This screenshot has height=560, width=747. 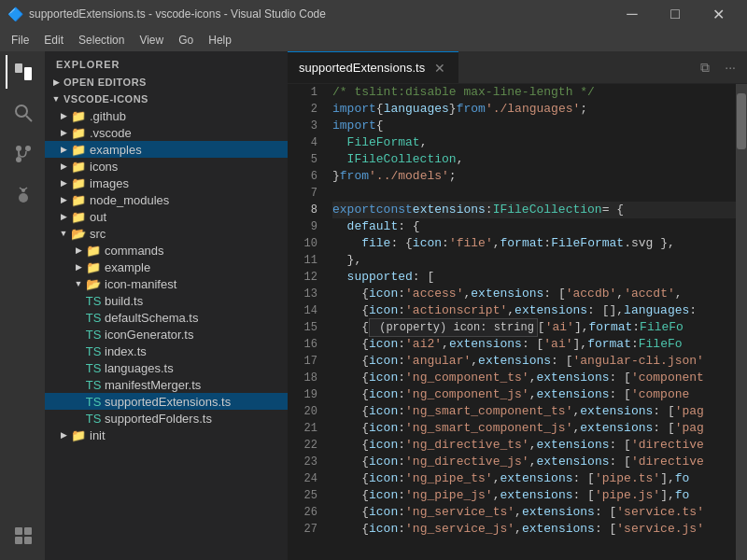 What do you see at coordinates (166, 82) in the screenshot?
I see `open-editors-header: ▶ OPEN EDITORS` at bounding box center [166, 82].